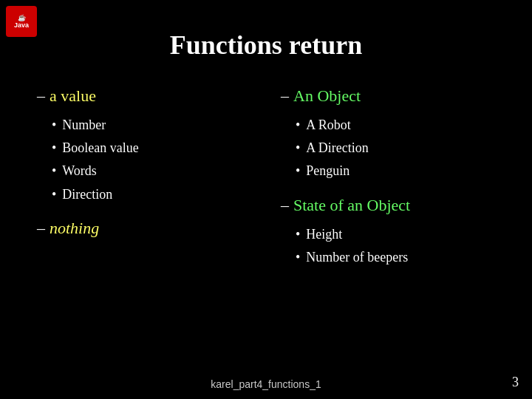 The width and height of the screenshot is (532, 399). Describe the element at coordinates (285, 96) in the screenshot. I see `dash-3: –` at that location.